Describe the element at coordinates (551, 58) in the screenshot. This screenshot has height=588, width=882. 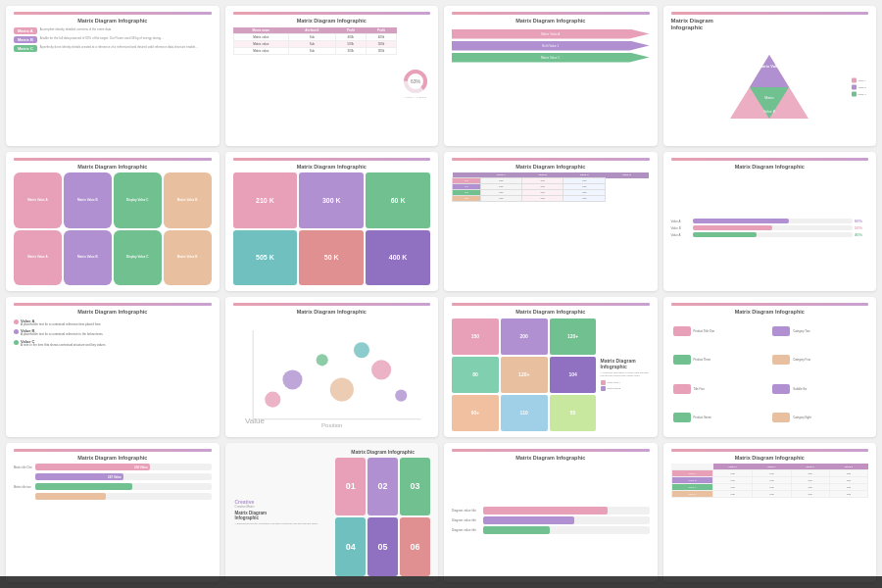
I see `slide-3-arrow-shape: Matrix Value C` at that location.